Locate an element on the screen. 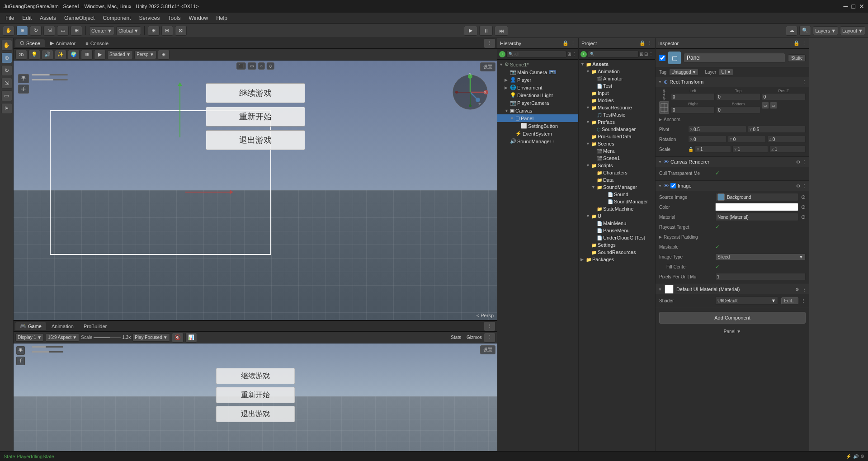 The image size is (868, 461). rect-transform-header: ⊕ Rect Transform ⋮ is located at coordinates (732, 82).